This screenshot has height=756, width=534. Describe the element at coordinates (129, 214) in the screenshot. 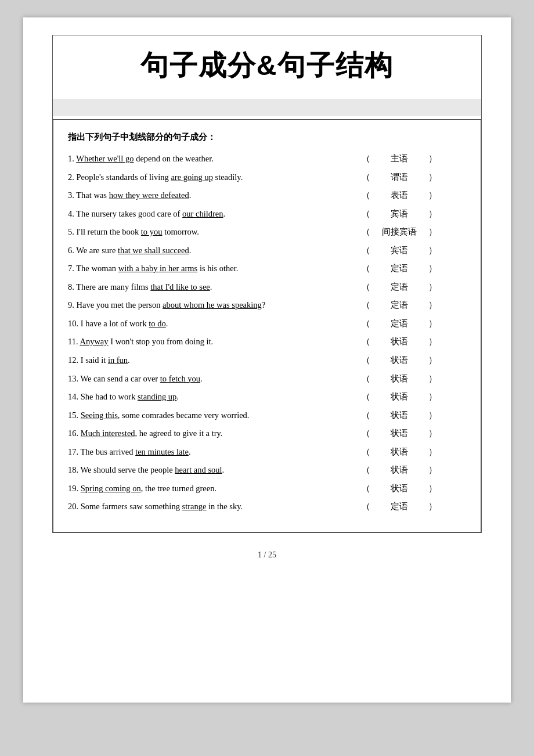

I see `sentence-before-4: The nursery takes good care of` at that location.